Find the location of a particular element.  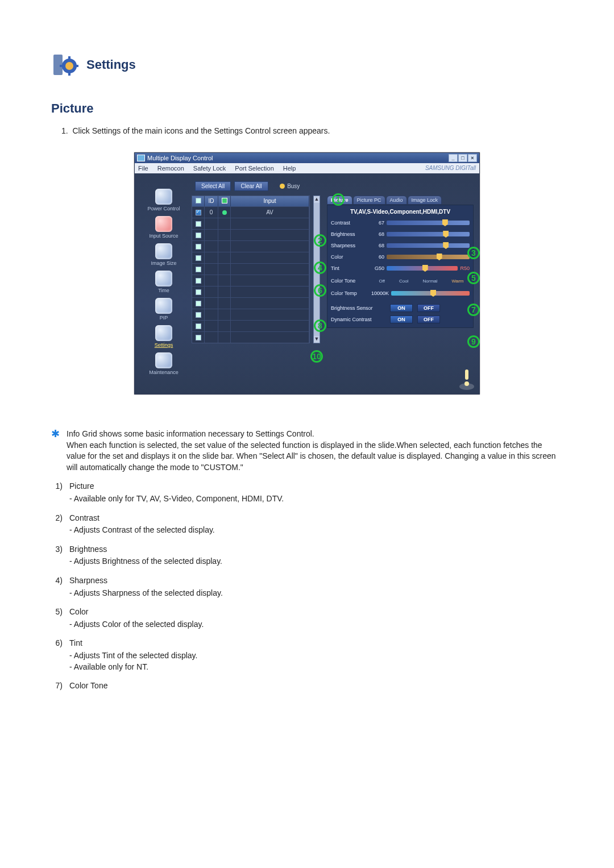

color-temp-slider is located at coordinates (430, 293).